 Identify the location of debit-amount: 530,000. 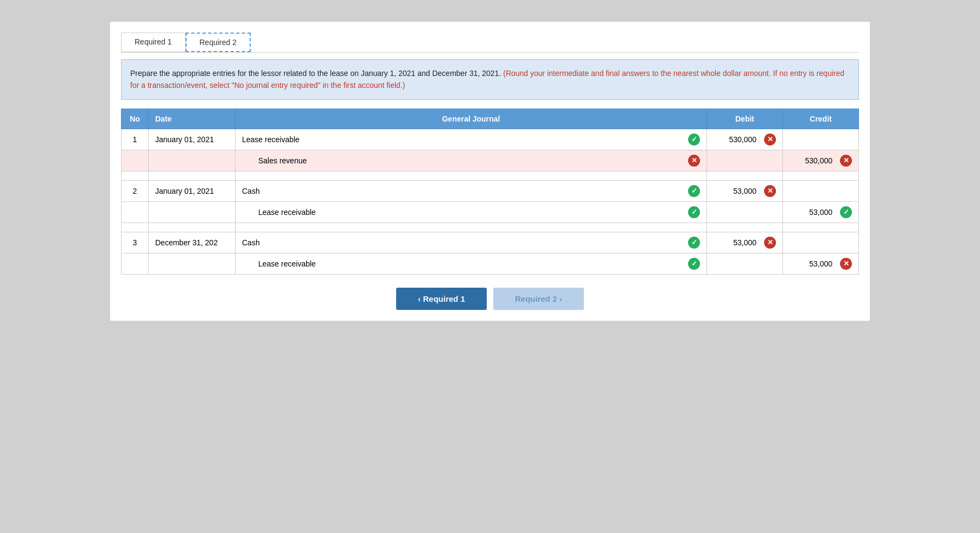
(742, 139).